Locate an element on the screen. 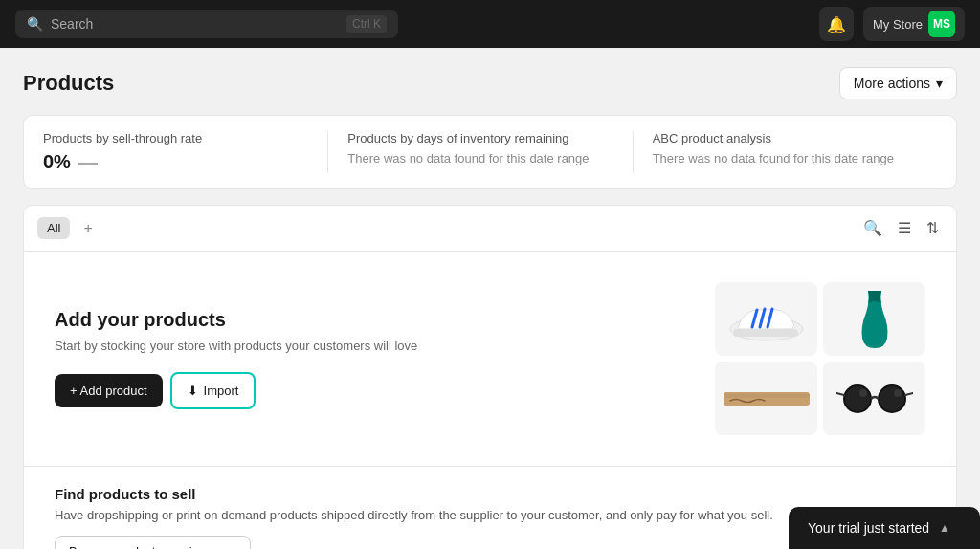 The width and height of the screenshot is (980, 549). add-tab-button: + is located at coordinates (88, 229).